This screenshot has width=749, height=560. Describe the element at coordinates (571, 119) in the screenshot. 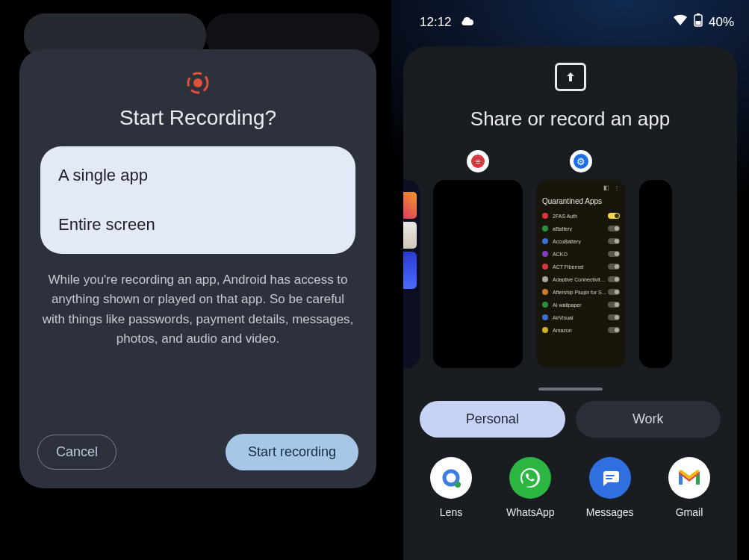

I see `share-sheet-title: Share or record an app` at that location.